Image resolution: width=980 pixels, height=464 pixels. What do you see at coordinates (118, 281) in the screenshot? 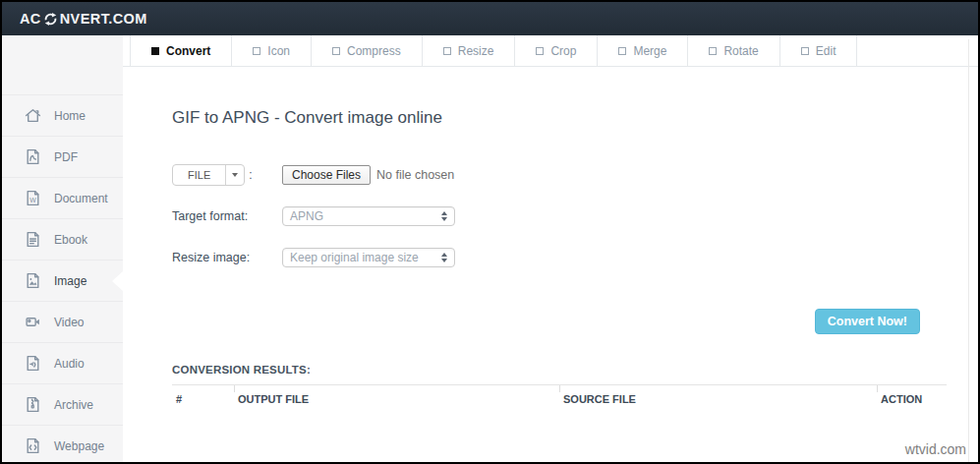
I see `active-item-notch` at bounding box center [118, 281].